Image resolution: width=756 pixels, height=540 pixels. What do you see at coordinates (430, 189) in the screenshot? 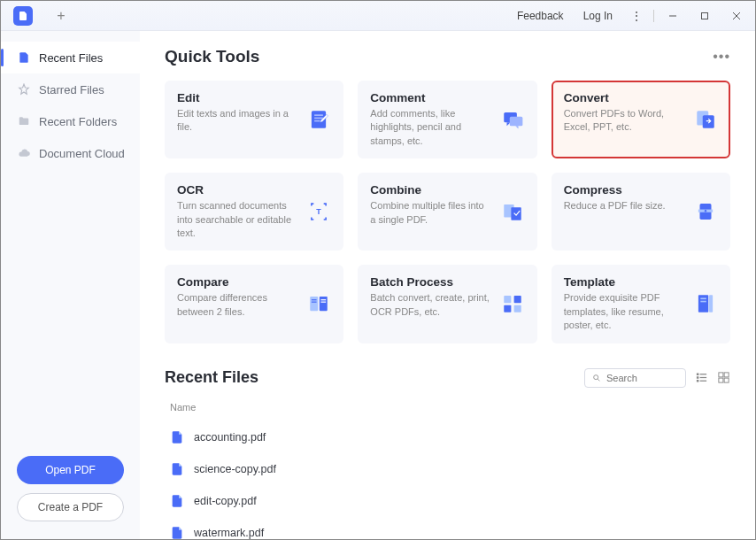
I see `tool-title: Combine` at bounding box center [430, 189].